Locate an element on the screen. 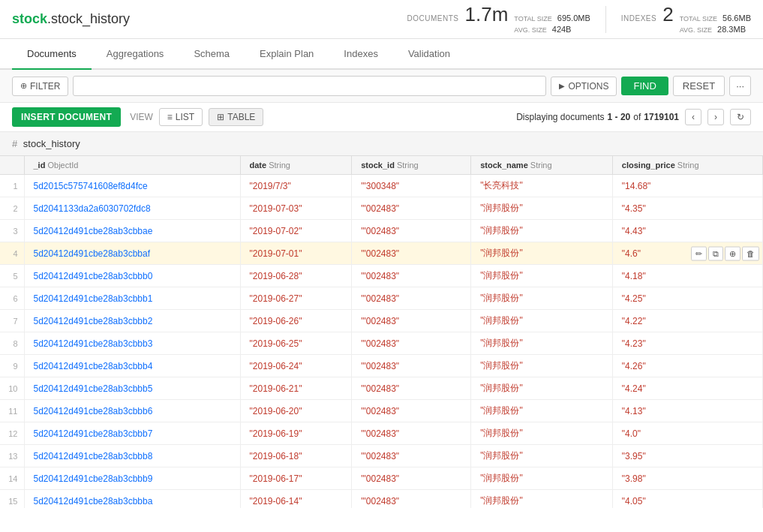  row-date: "2019-06-20" is located at coordinates (296, 411).